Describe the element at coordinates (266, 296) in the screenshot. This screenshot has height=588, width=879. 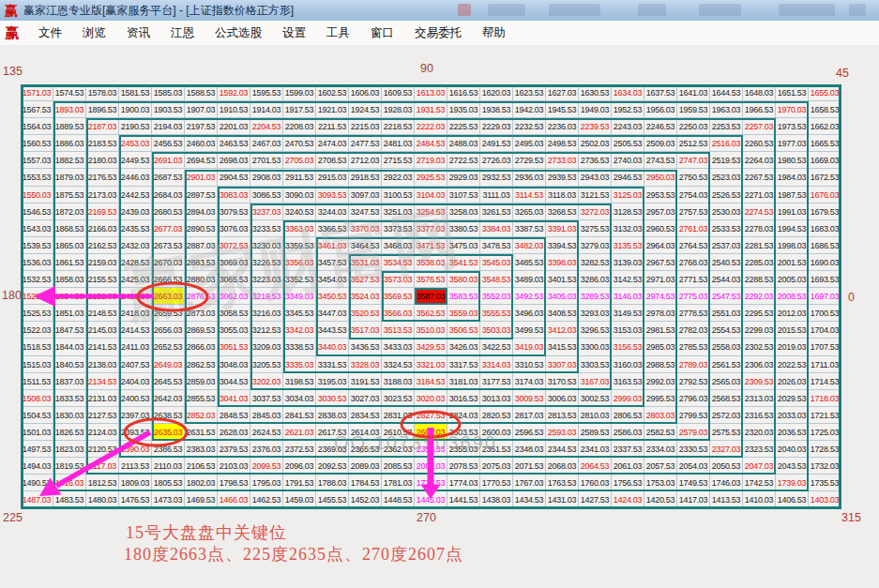
I see `grid-cell: 3219.53` at that location.